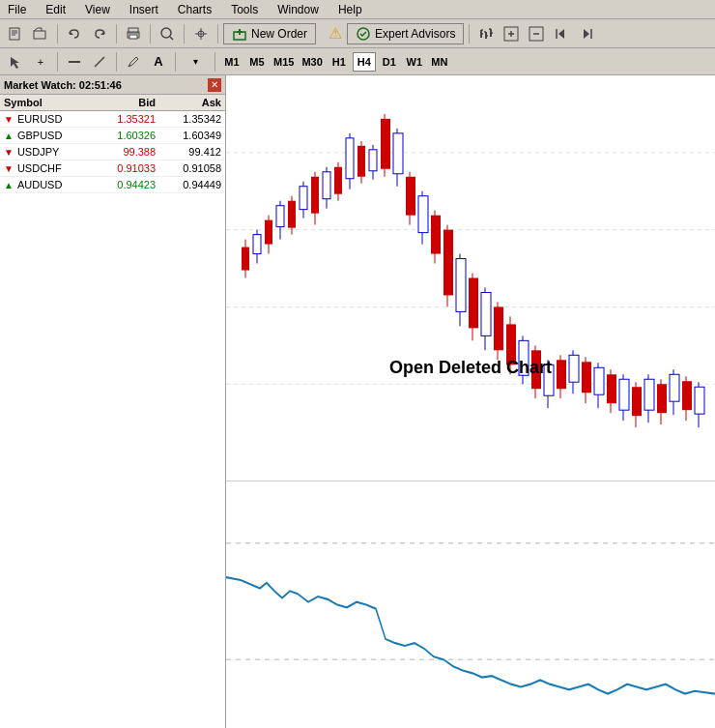 Image resolution: width=715 pixels, height=728 pixels. I want to click on pencil-btn, so click(133, 62).